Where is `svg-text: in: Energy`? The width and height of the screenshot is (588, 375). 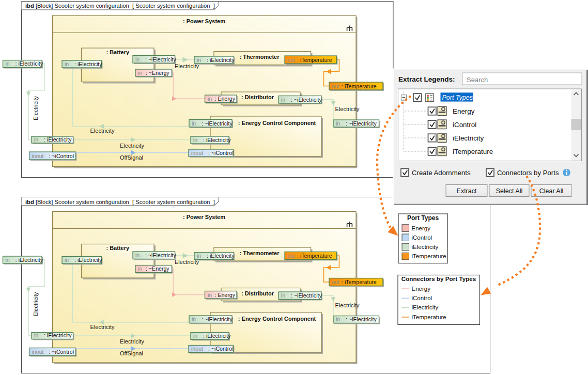 svg-text: in: Energy is located at coordinates (222, 99).